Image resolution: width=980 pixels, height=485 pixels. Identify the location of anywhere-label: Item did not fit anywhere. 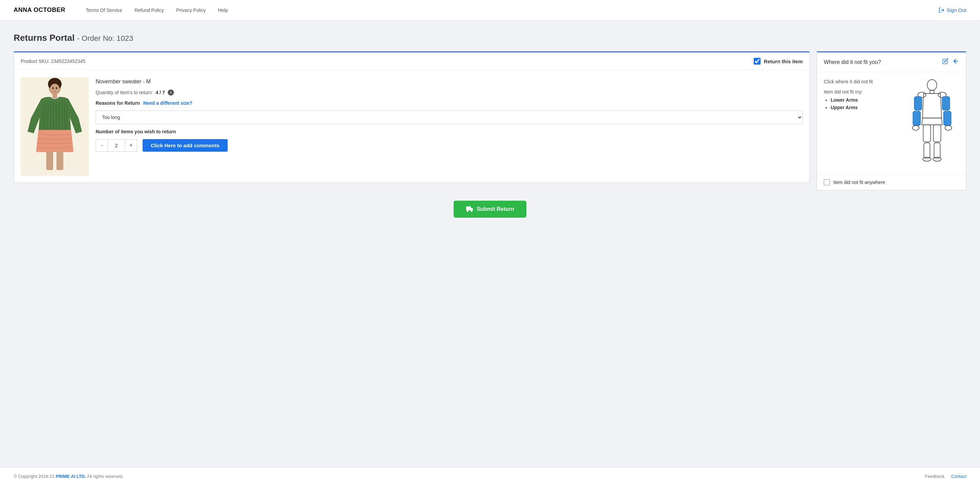
(859, 182).